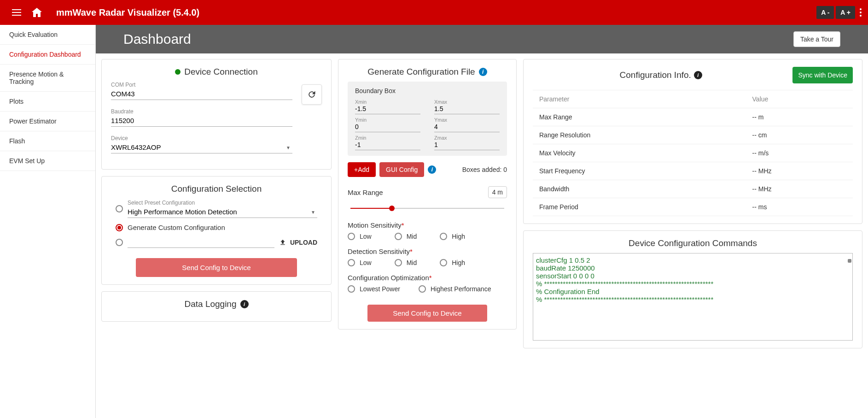 The image size is (868, 418). I want to click on preset-label: Select Preset Configuration, so click(222, 203).